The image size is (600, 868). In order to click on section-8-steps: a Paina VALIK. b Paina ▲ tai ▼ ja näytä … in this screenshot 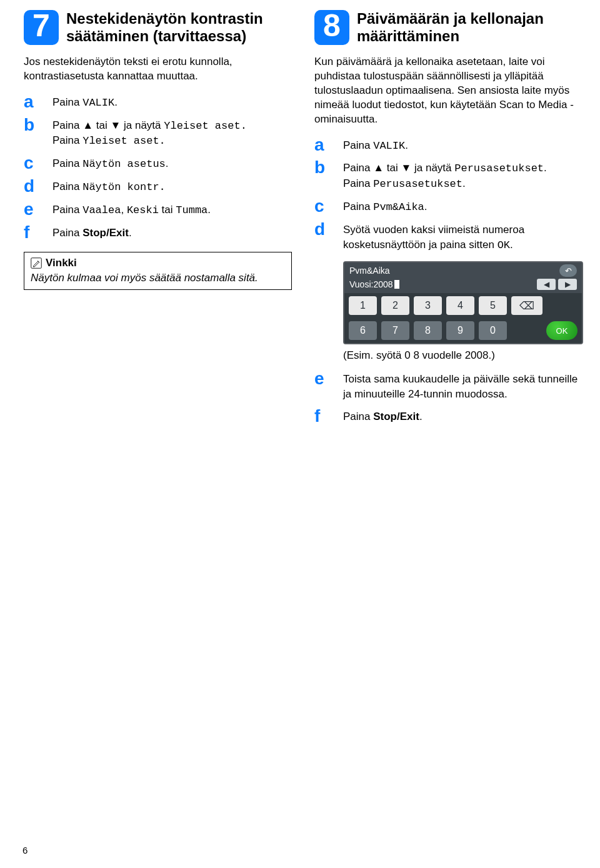, I will do `click(449, 195)`.